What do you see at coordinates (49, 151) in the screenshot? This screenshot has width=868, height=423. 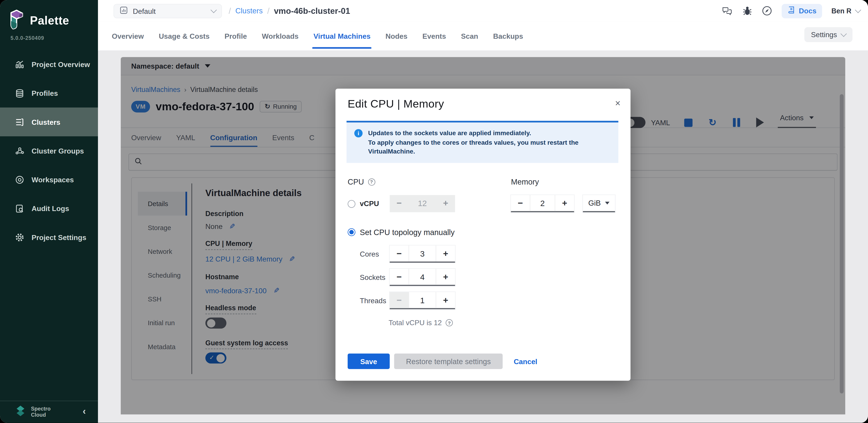 I see `sidebar-nav: Project Overview Profiles Clusters` at bounding box center [49, 151].